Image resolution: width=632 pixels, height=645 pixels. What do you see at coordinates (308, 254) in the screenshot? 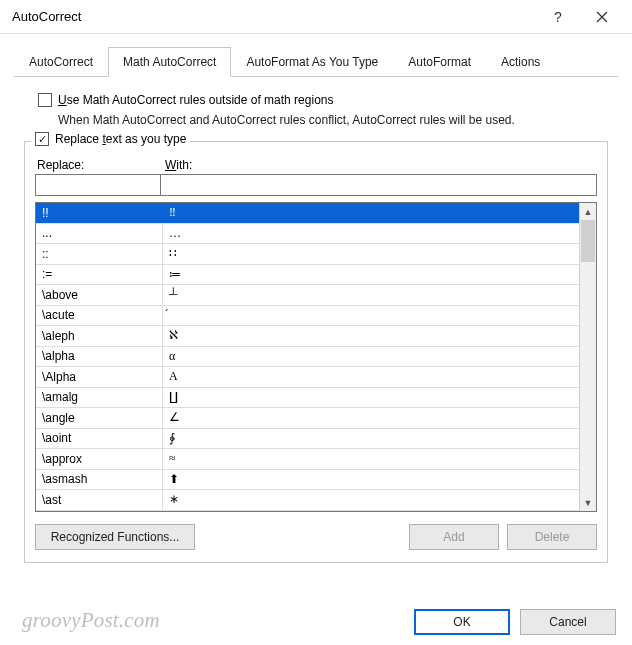
I see `list-item: ::∷` at bounding box center [308, 254].